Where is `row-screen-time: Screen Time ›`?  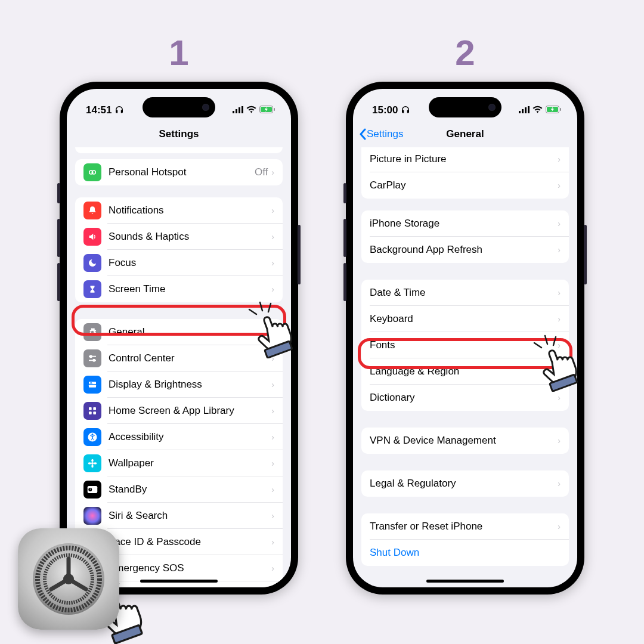
row-screen-time: Screen Time › is located at coordinates (179, 289).